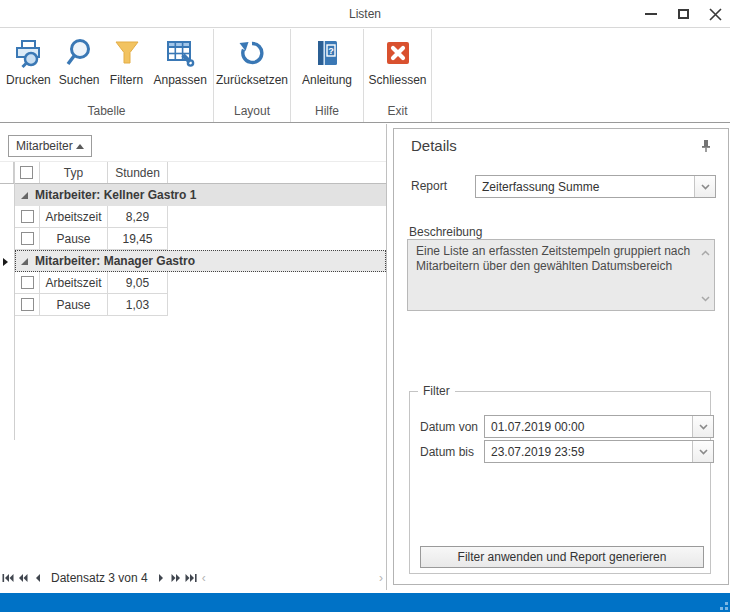 The image size is (730, 612). I want to click on ribbon-group-label-exit: Exit, so click(398, 112).